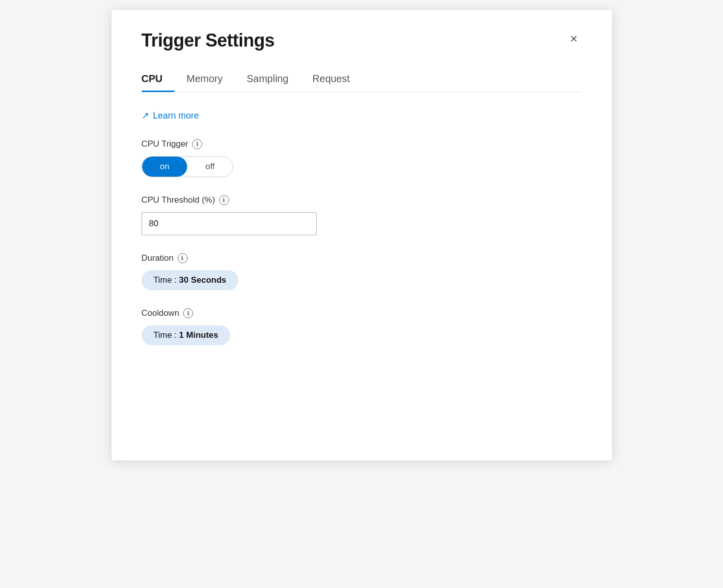 This screenshot has width=723, height=588. I want to click on cpu-threshold-info-icon: ℹ, so click(224, 200).